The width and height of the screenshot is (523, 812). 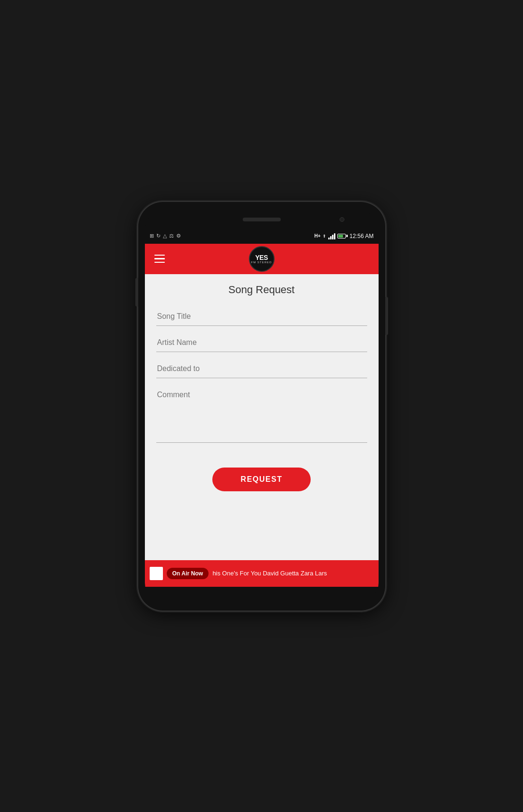 I want to click on logo-text: YES, so click(x=261, y=258).